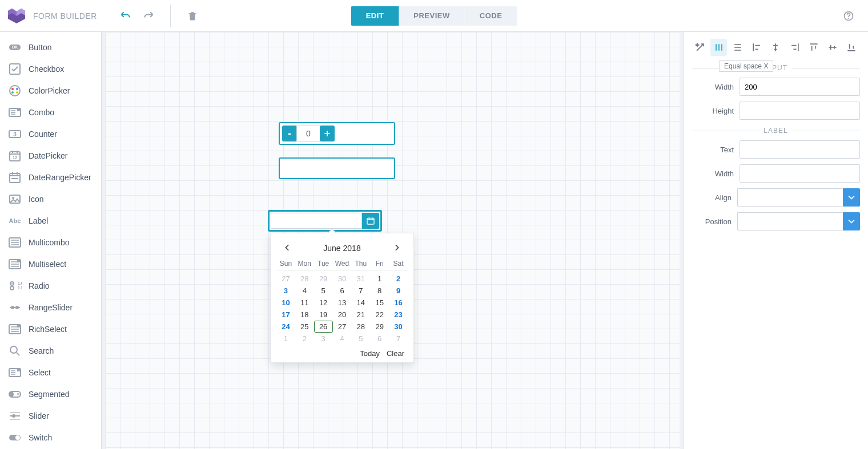 The width and height of the screenshot is (868, 449). Describe the element at coordinates (757, 47) in the screenshot. I see `align-left-icon` at that location.